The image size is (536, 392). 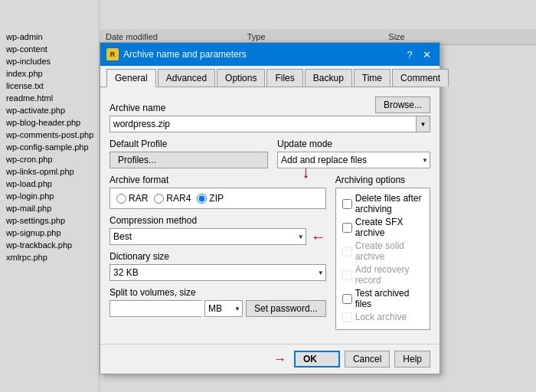 What do you see at coordinates (217, 191) in the screenshot?
I see `archive-format-group: Archive format RAR RAR4` at bounding box center [217, 191].